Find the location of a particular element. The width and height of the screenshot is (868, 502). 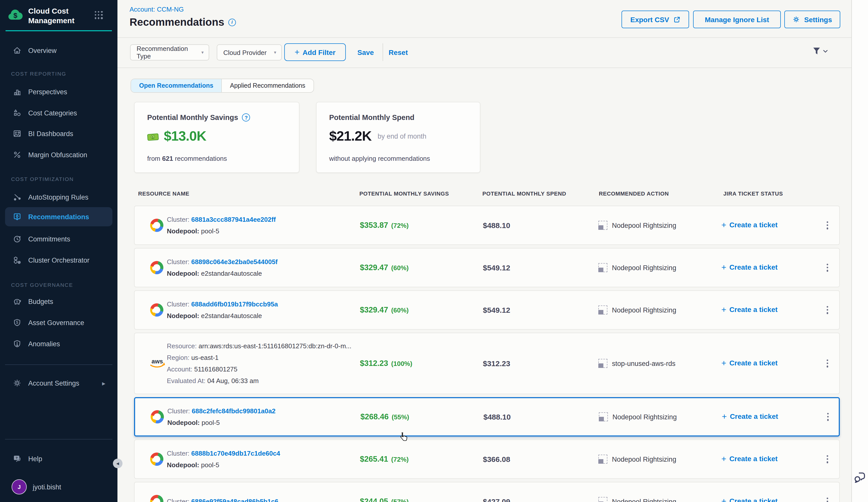

resource-line: Cluster: 6881a3ccc887941a4ee202ff is located at coordinates (221, 220).